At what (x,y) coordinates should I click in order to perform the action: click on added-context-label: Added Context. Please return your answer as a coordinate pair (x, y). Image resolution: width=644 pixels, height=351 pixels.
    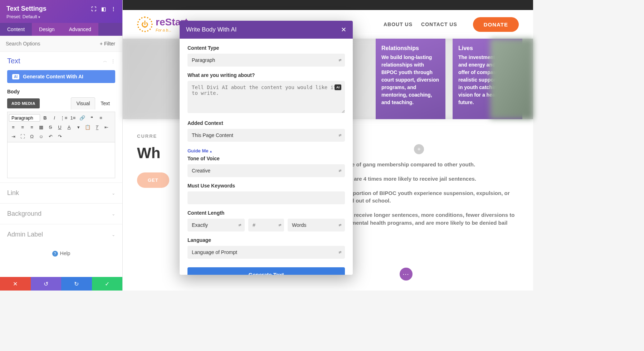
    Looking at the image, I should click on (266, 123).